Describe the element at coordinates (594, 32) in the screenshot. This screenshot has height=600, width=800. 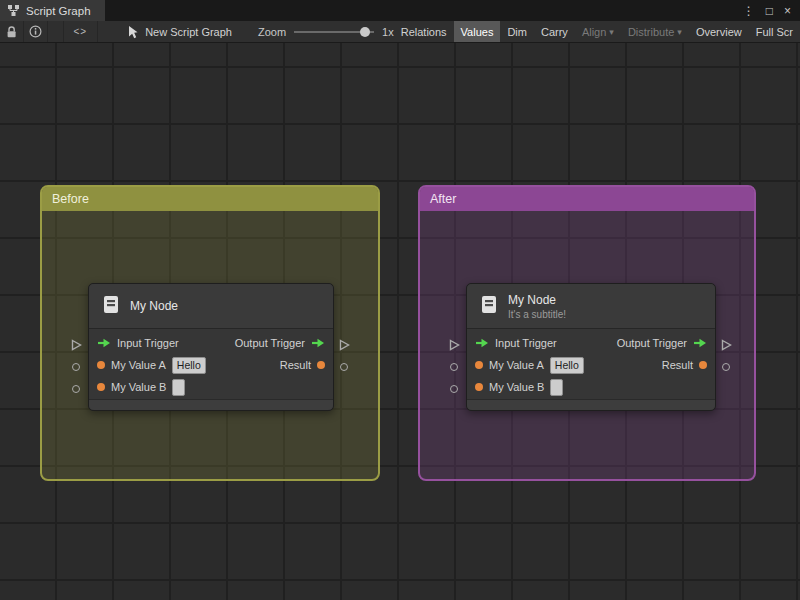
I see `align-label: Align` at that location.